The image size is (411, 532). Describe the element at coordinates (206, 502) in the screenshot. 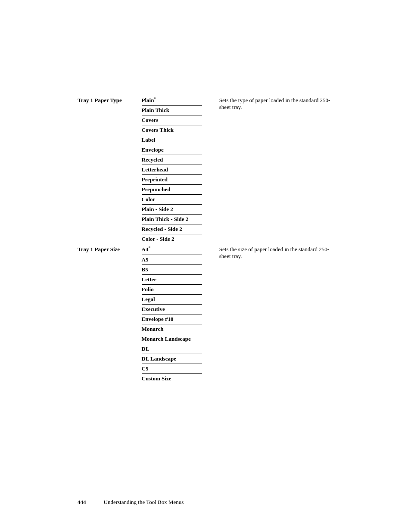

I see `page-footer: 444 Understanding the Tool Box Menus` at that location.